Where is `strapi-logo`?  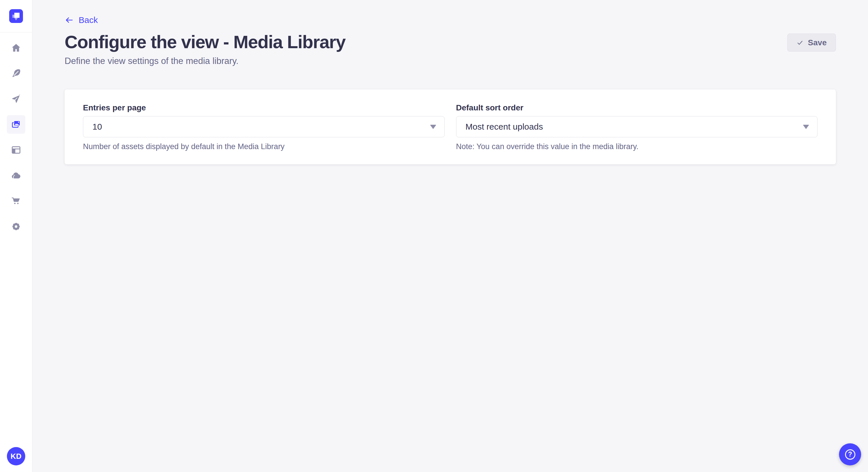
strapi-logo is located at coordinates (16, 16).